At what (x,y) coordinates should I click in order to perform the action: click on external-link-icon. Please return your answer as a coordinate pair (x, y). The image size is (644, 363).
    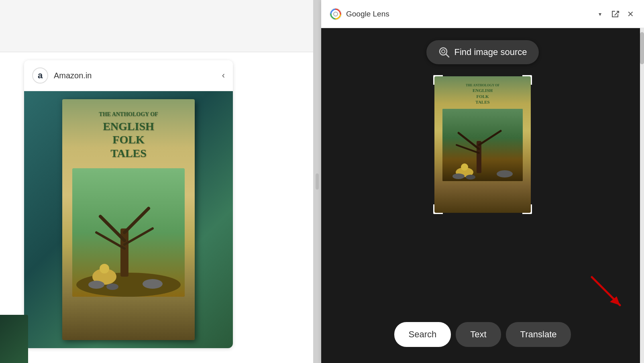
    Looking at the image, I should click on (615, 14).